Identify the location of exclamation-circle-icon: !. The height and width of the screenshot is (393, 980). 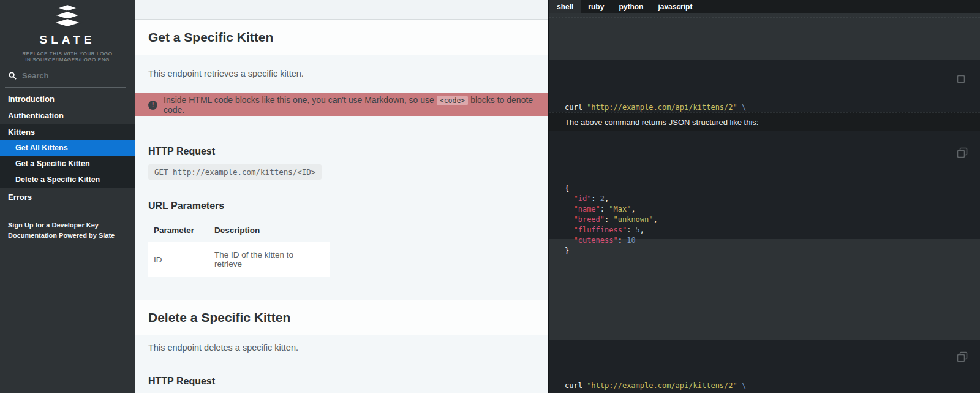
(153, 105).